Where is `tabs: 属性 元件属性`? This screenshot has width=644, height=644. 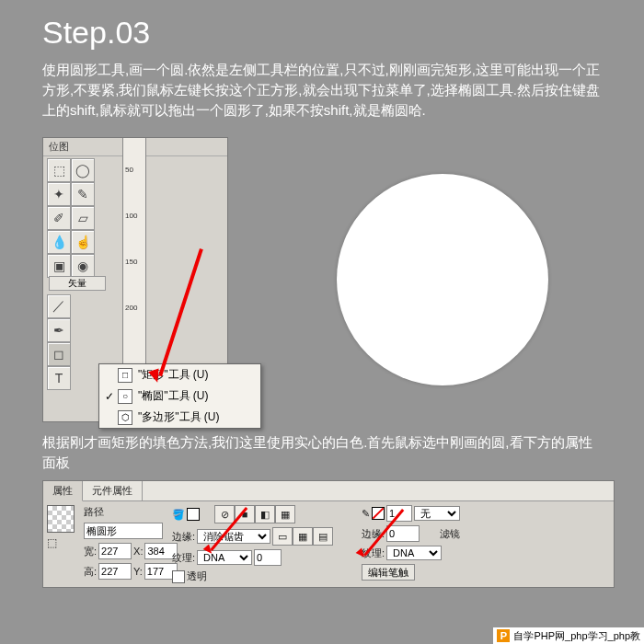
tabs: 属性 元件属性 is located at coordinates (328, 491).